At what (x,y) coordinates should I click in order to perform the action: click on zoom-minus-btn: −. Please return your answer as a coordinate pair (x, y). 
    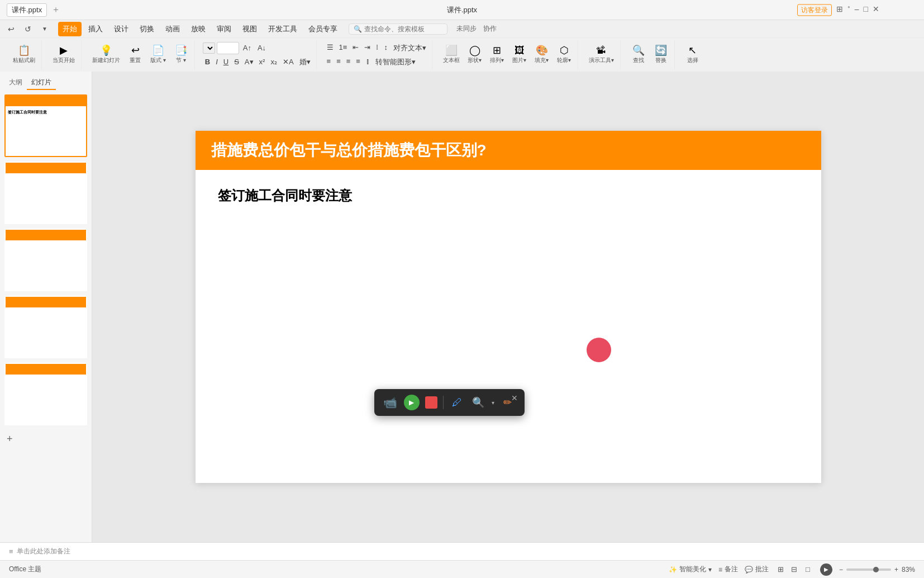
    Looking at the image, I should click on (841, 570).